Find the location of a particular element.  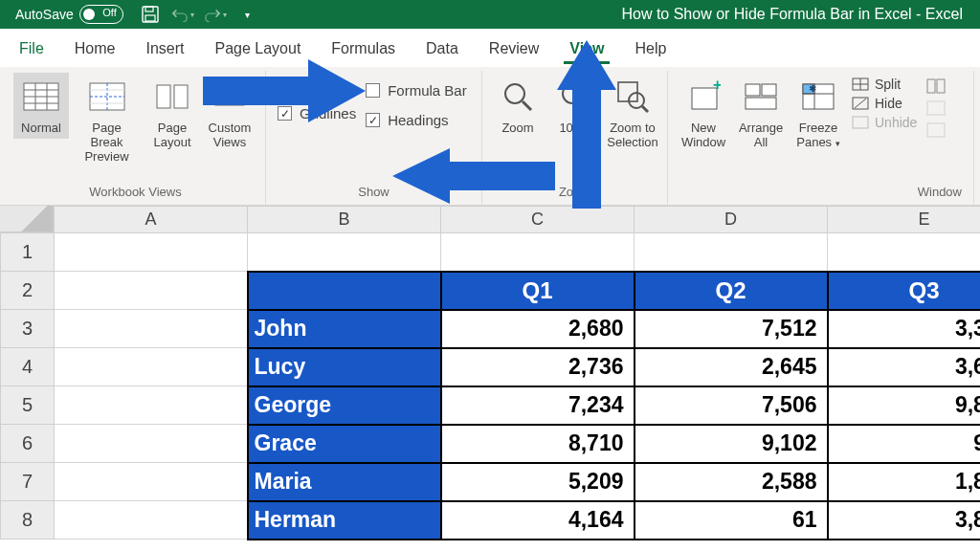

undo-icon: ▾ is located at coordinates (183, 14).